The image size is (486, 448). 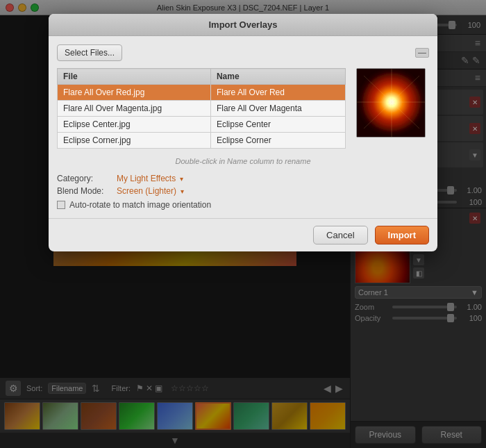 What do you see at coordinates (201, 108) in the screenshot?
I see `file-table: File Name Flare All Over Red.jpg Flare A…` at bounding box center [201, 108].